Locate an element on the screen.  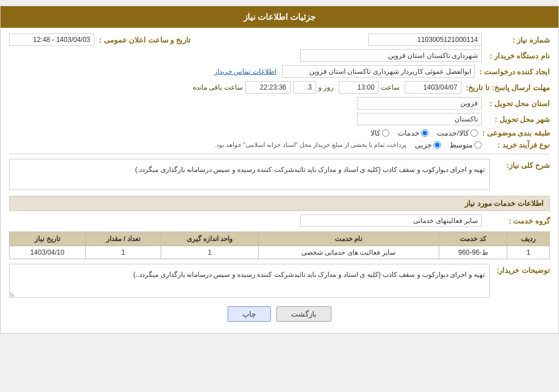
saat-label: ساعت is located at coordinates (390, 87).